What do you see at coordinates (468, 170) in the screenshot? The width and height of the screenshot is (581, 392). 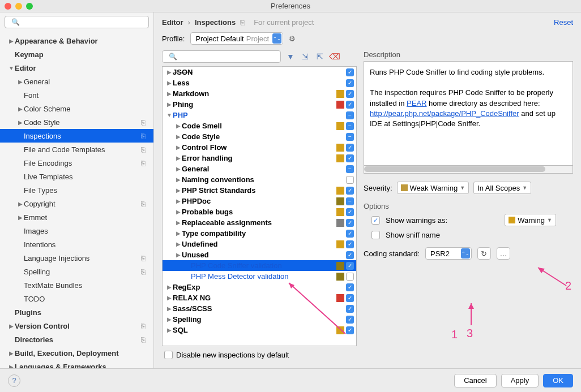 I see `description-scrollbar` at bounding box center [468, 170].